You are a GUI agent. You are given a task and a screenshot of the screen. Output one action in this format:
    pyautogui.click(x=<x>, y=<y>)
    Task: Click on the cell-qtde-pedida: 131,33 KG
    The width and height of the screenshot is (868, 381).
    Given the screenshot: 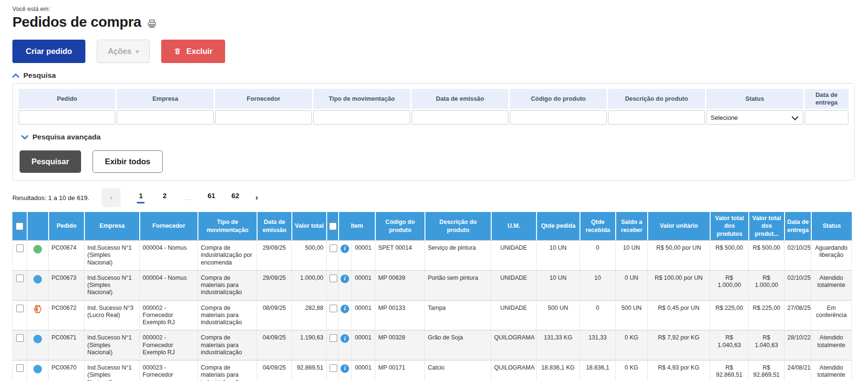 What is the action you would take?
    pyautogui.click(x=558, y=345)
    